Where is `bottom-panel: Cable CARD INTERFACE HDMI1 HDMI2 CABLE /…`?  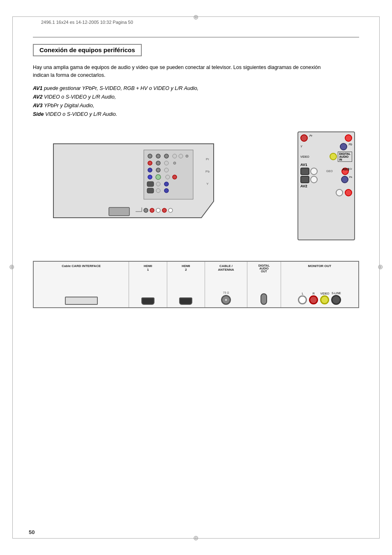
bottom-panel: Cable CARD INTERFACE HDMI1 HDMI2 CABLE /… is located at coordinates (196, 284).